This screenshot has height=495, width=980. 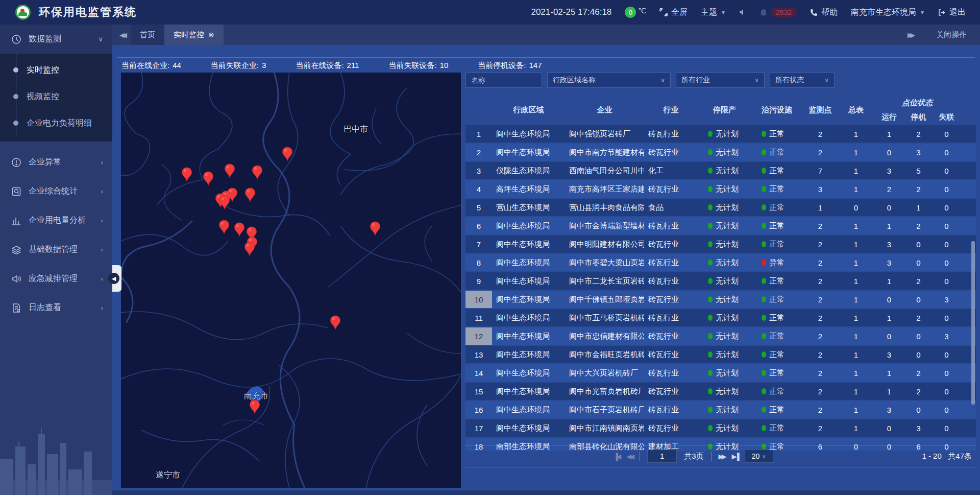 I want to click on prev-page-icon: ◀◀, so click(x=629, y=457).